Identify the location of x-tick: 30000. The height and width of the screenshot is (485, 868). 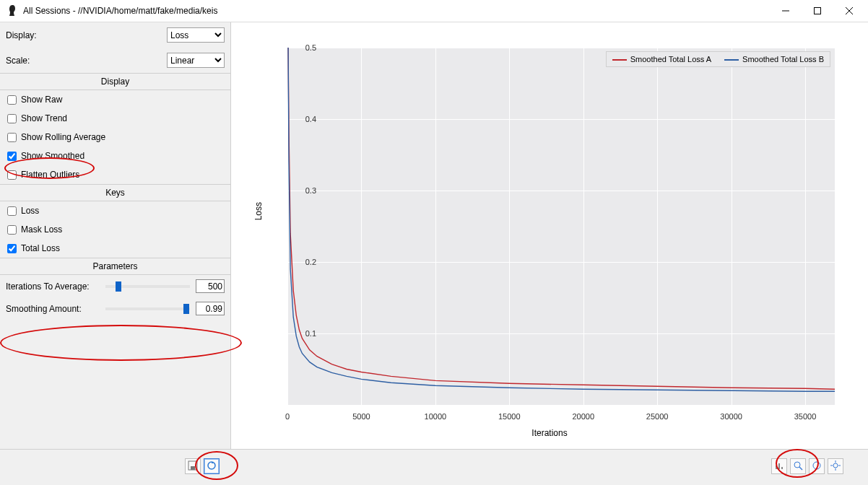
(731, 416).